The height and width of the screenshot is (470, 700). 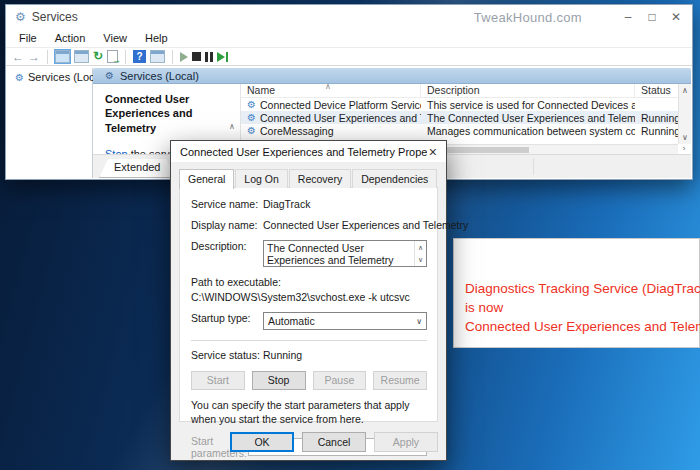 What do you see at coordinates (34, 57) in the screenshot?
I see `forward-icon: →` at bounding box center [34, 57].